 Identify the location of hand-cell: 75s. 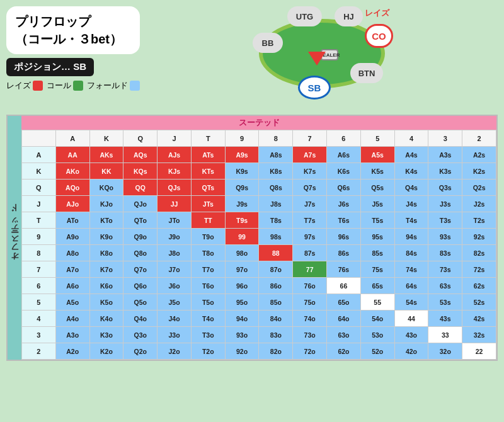
(377, 270).